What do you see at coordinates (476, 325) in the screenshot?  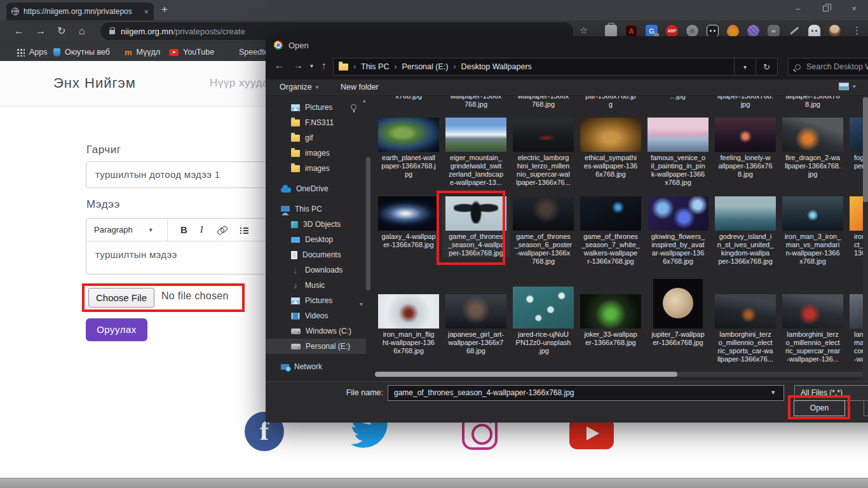 I see `file-item-japanese-girl-art: japanese_girl_art- wallpaper-1366x7 68.j…` at bounding box center [476, 325].